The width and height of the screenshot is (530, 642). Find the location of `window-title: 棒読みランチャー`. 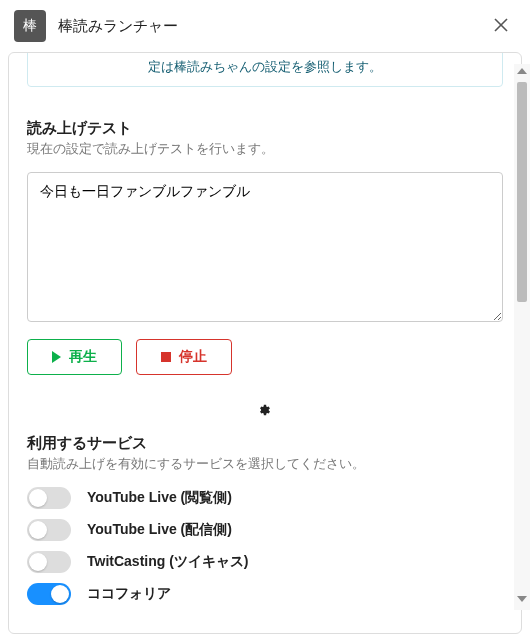

window-title: 棒読みランチャー is located at coordinates (266, 26).